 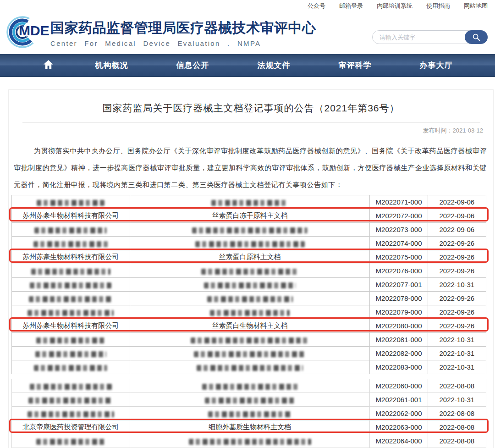 What do you see at coordinates (399, 441) in the screenshot?
I see `code-cell: M2022064-000` at bounding box center [399, 441].